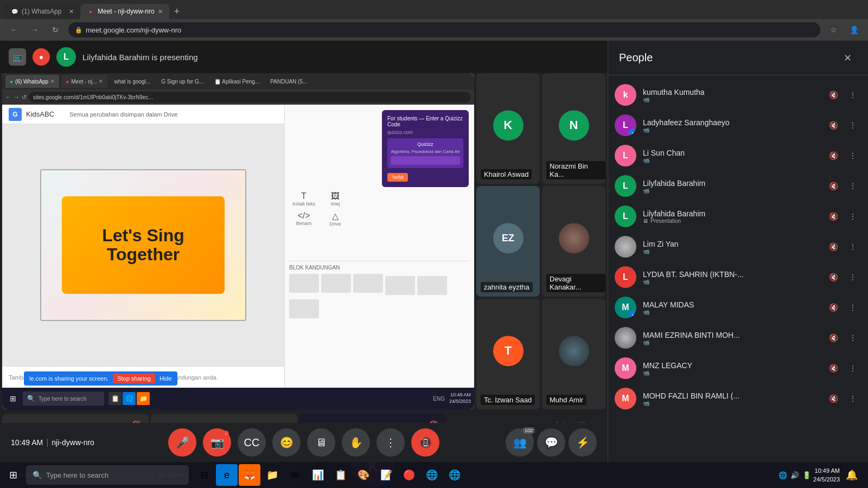 The width and height of the screenshot is (868, 488). What do you see at coordinates (738, 125) in the screenshot?
I see `person-item-ladyhafeez: L ● Ladyhafeez Saranghaeyo 📹 🔇 ⋮` at bounding box center [738, 125].